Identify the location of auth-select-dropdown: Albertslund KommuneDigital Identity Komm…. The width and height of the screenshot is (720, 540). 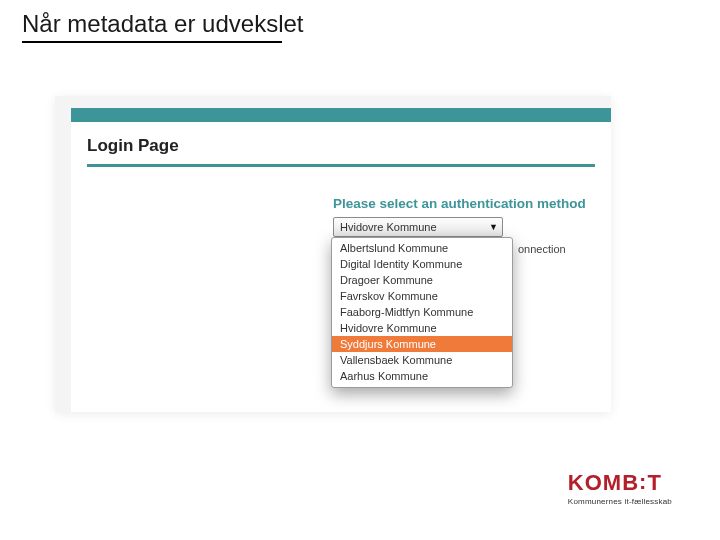
(422, 312).